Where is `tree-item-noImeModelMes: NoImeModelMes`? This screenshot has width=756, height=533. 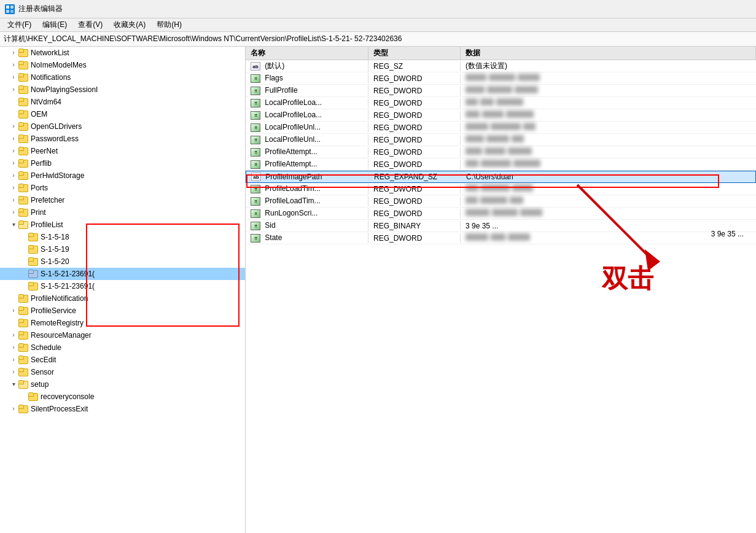 tree-item-noImeModelMes: NoImeModelMes is located at coordinates (123, 65).